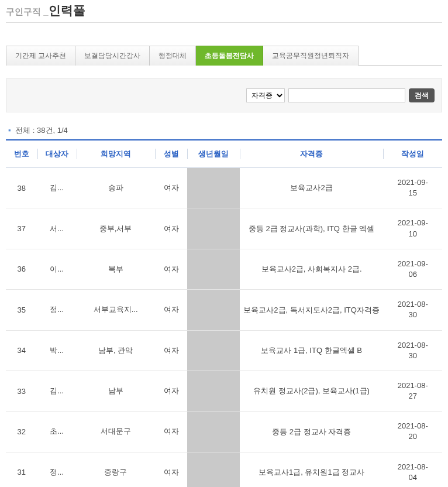 The height and width of the screenshot is (487, 448). What do you see at coordinates (22, 154) in the screenshot?
I see `th-no: 번호` at bounding box center [22, 154].